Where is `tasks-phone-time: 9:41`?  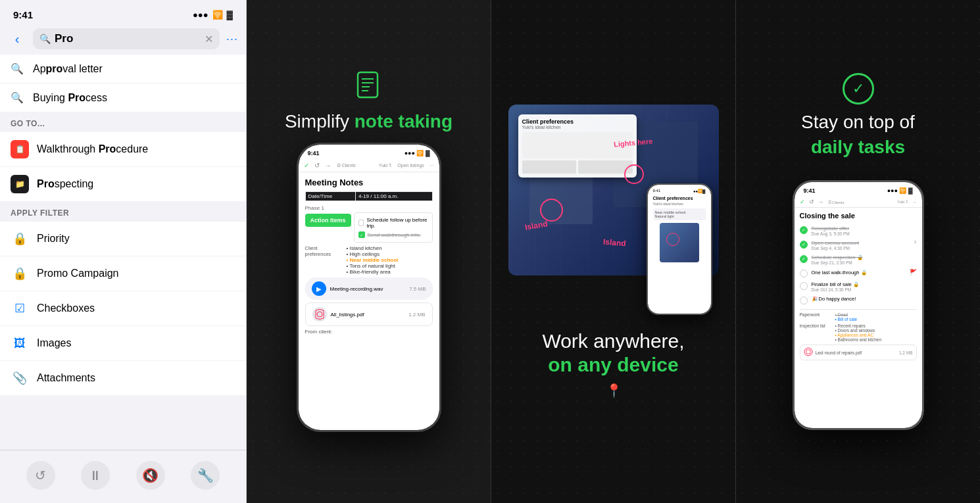 tasks-phone-time: 9:41 is located at coordinates (810, 191).